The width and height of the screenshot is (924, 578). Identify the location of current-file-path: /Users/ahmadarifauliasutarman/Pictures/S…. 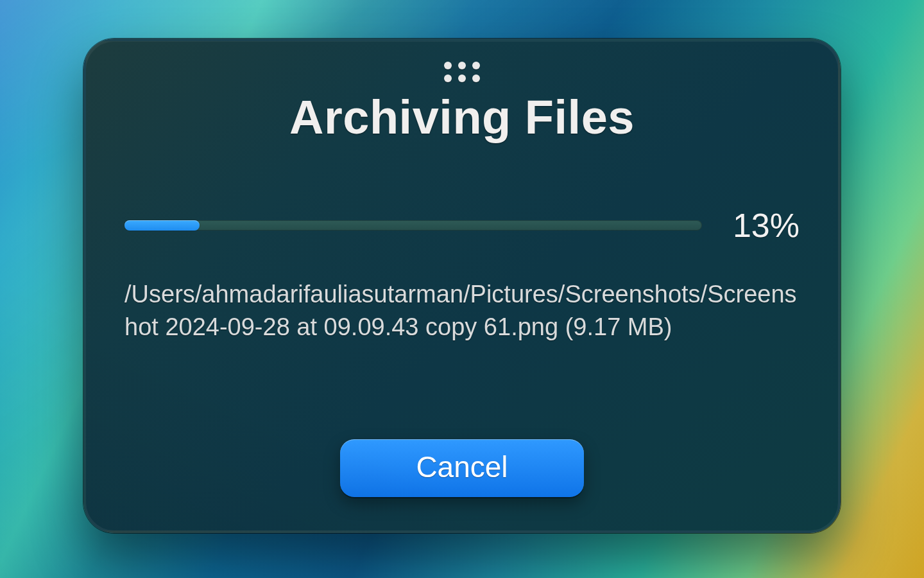
(462, 311).